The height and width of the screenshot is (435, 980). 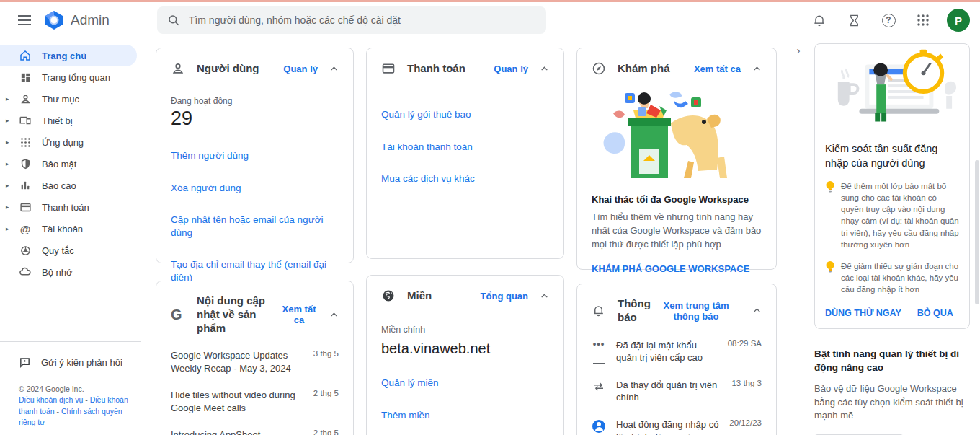 What do you see at coordinates (255, 227) in the screenshot?
I see `update-user-link: Cập nhật tên hoặc email của người dùng` at bounding box center [255, 227].